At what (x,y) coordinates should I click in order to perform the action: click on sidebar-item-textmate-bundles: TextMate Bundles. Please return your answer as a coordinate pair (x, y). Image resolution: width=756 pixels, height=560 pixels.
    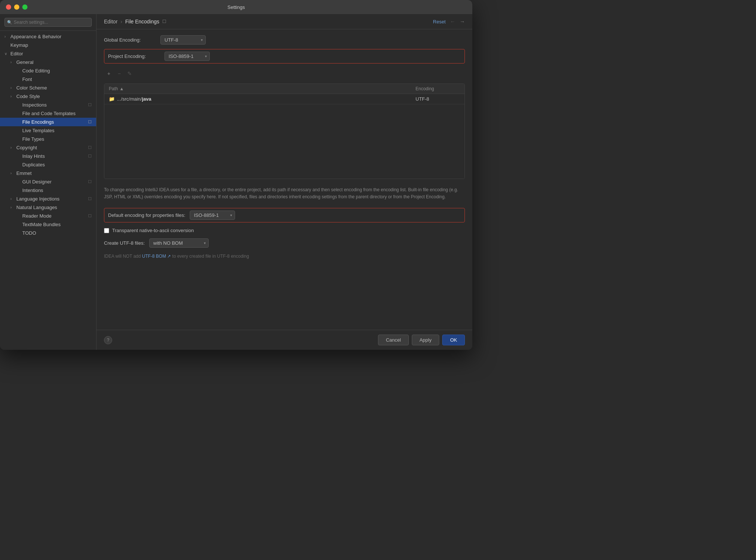
    Looking at the image, I should click on (48, 224).